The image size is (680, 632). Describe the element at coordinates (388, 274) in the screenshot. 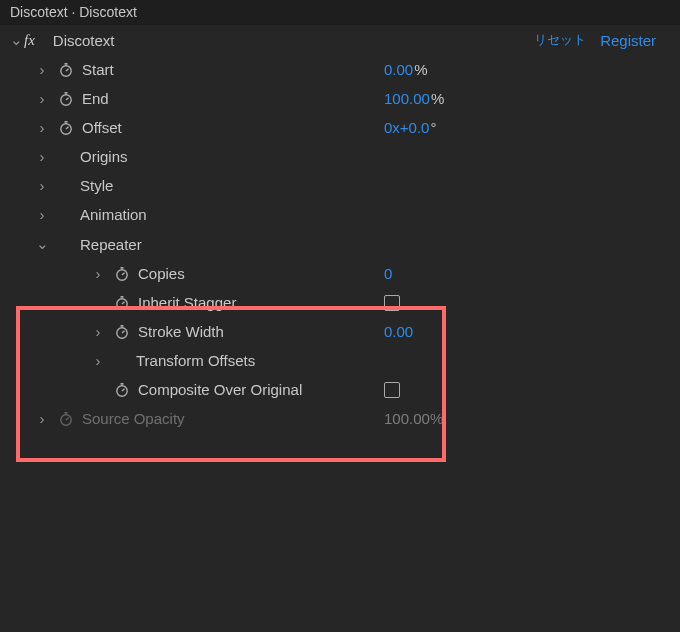

I see `copies-value: 0` at that location.